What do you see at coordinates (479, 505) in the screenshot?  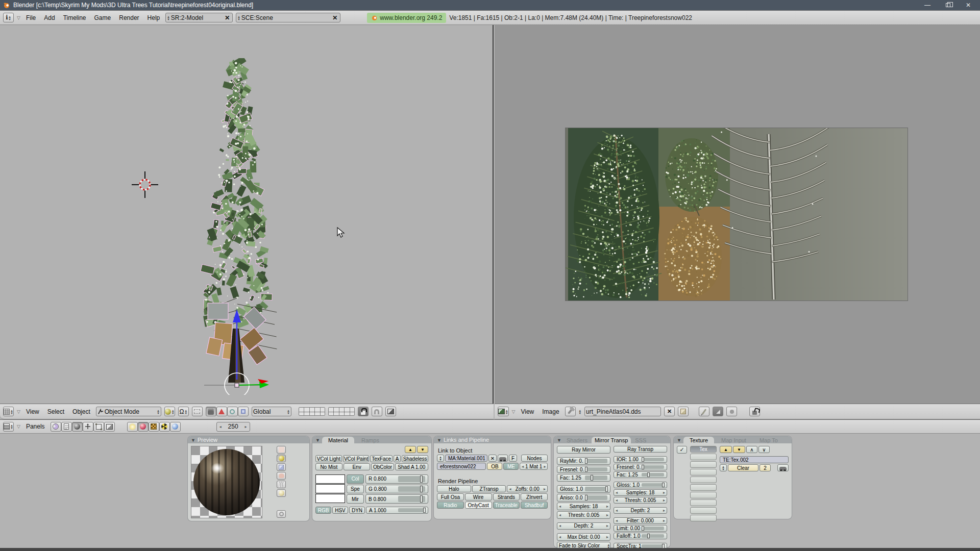 I see `onlycast-toggle: OnlyCast` at bounding box center [479, 505].